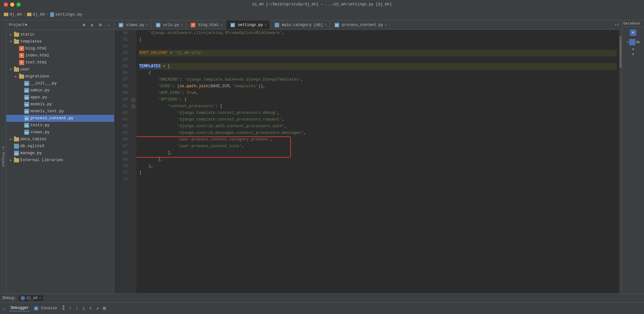 The height and width of the screenshot is (314, 644). What do you see at coordinates (133, 25) in the screenshot?
I see `tab-views-py: py views.py ×` at bounding box center [133, 25].